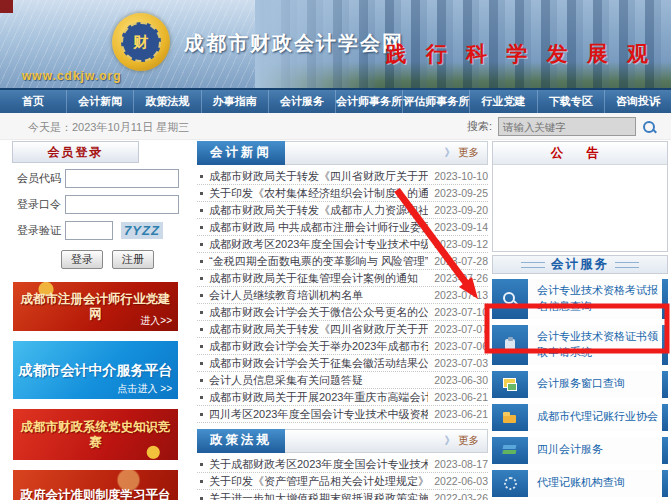  What do you see at coordinates (318, 380) in the screenshot?
I see `news-link: 会计人员信息采集有关问题答疑` at bounding box center [318, 380].